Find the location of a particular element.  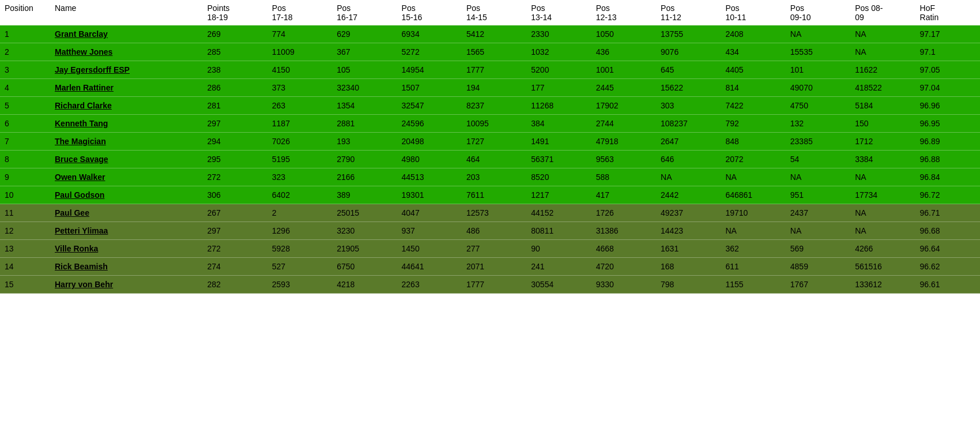

pos-0809-cell: NA is located at coordinates (883, 35).